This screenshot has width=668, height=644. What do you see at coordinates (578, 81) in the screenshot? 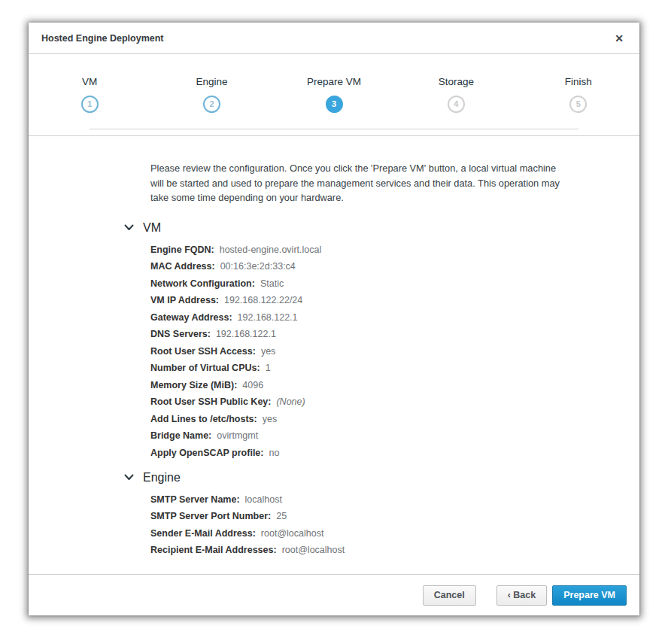
I see `step-label: Finish` at bounding box center [578, 81].